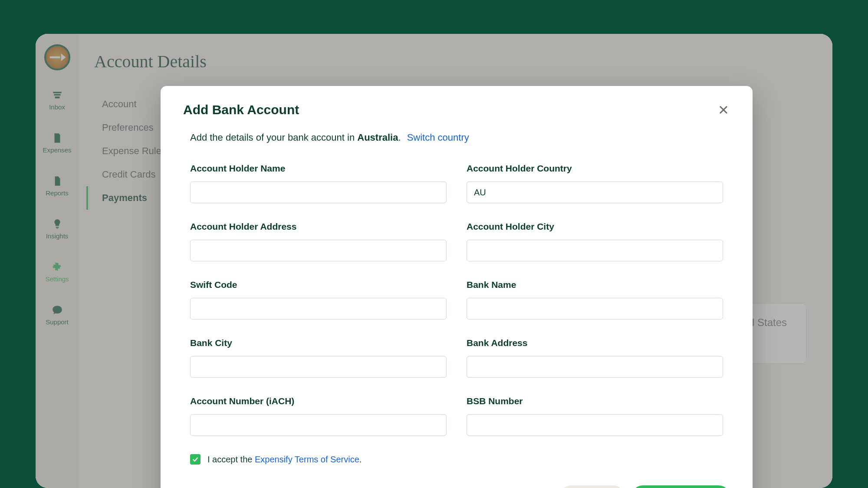  Describe the element at coordinates (319, 425) in the screenshot. I see `account-number-input` at that location.